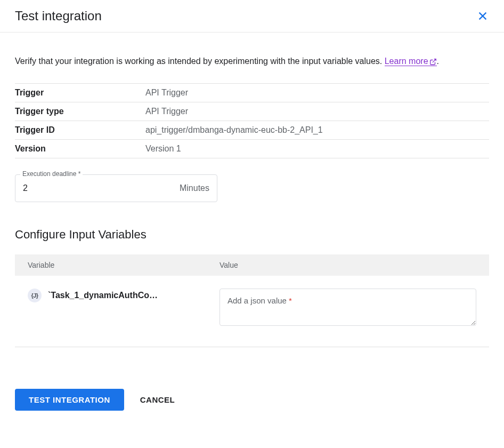  I want to click on external-link-icon, so click(433, 62).